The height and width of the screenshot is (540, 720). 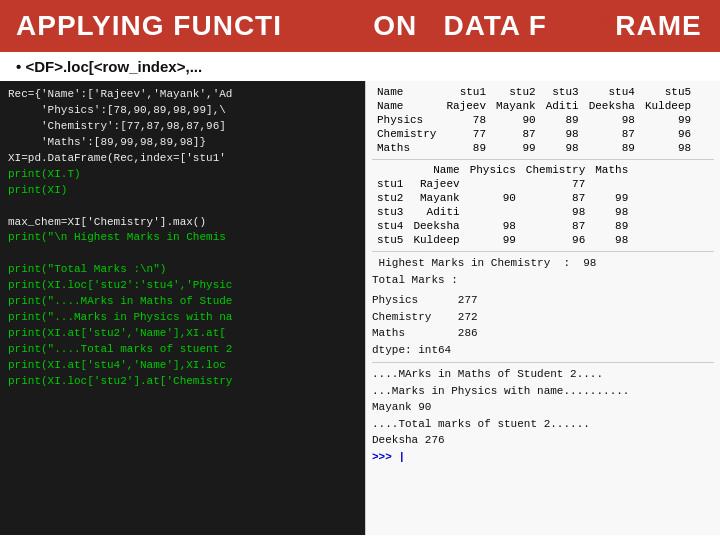 What do you see at coordinates (534, 120) in the screenshot?
I see `table-row: Physics 78 90 89 98 99` at bounding box center [534, 120].